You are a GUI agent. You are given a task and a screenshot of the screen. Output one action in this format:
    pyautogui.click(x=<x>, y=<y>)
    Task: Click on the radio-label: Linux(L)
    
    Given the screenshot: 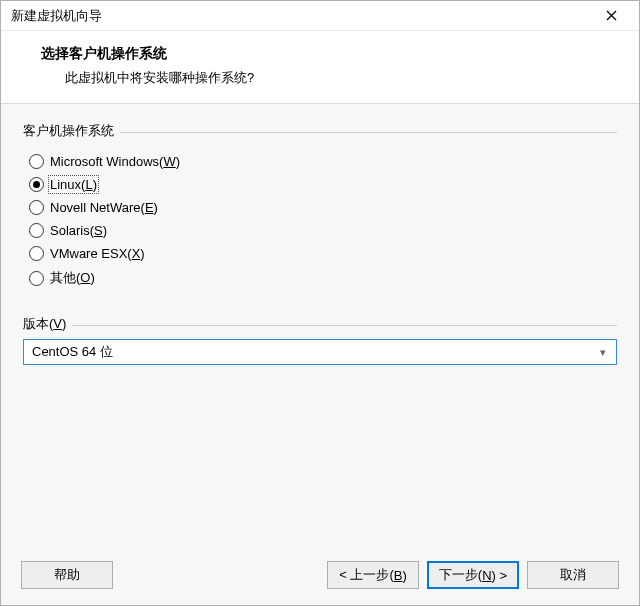 What is the action you would take?
    pyautogui.click(x=74, y=184)
    